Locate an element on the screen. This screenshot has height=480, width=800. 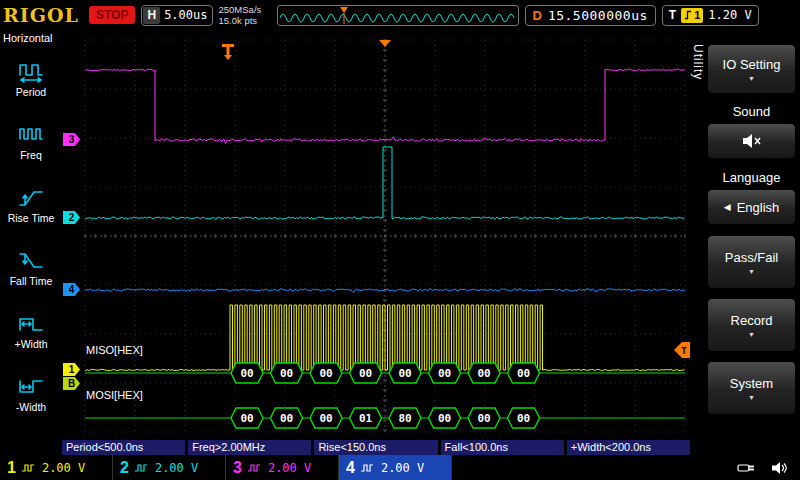
speaker-icon is located at coordinates (780, 468).